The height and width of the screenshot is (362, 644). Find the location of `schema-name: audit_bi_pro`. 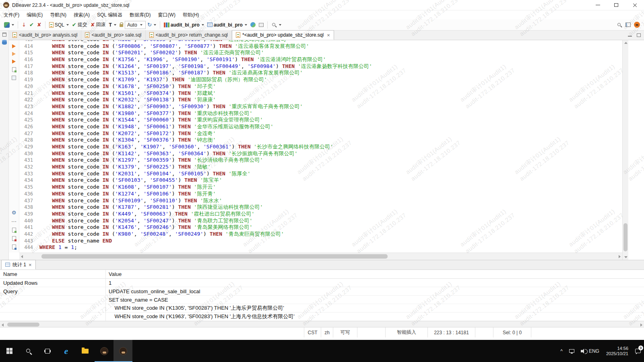

schema-name: audit_bi_pro is located at coordinates (228, 25).